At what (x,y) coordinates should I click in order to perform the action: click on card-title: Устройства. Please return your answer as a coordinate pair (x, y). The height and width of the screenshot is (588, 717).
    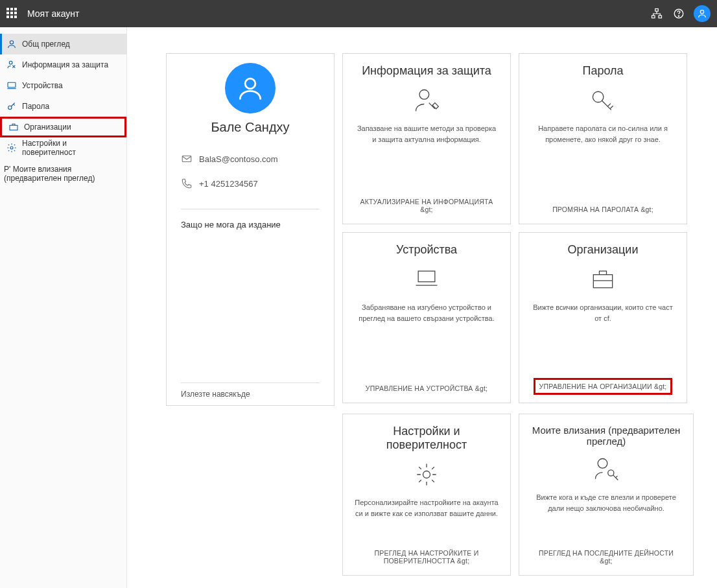
    Looking at the image, I should click on (427, 250).